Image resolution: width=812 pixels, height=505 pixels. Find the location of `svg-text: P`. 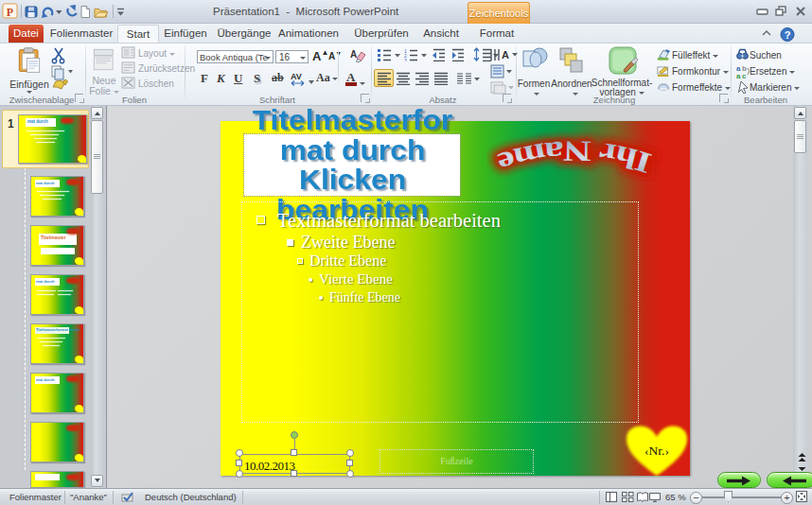

svg-text: P is located at coordinates (9, 12).